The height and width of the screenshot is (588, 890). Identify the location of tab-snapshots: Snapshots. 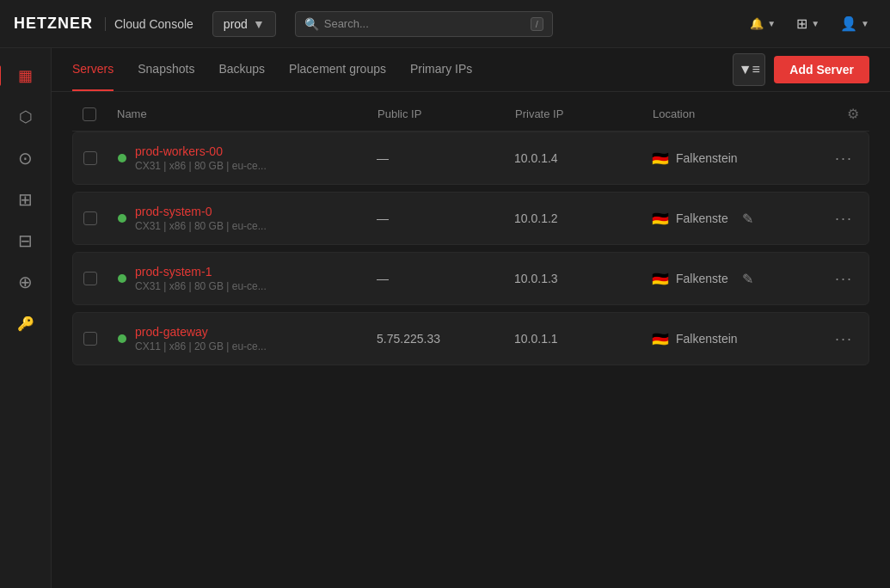
(166, 70).